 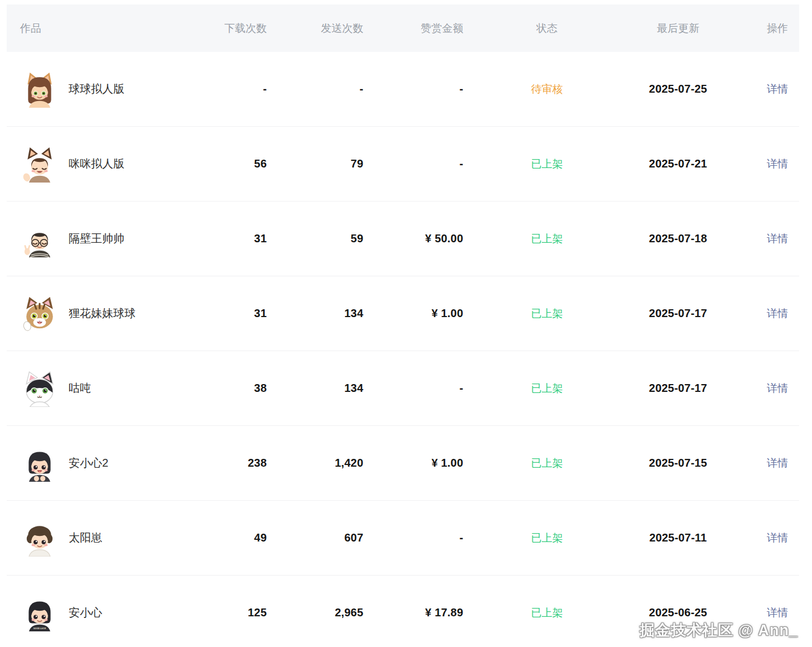 What do you see at coordinates (97, 239) in the screenshot?
I see `work-name: 隔壁王帅帅` at bounding box center [97, 239].